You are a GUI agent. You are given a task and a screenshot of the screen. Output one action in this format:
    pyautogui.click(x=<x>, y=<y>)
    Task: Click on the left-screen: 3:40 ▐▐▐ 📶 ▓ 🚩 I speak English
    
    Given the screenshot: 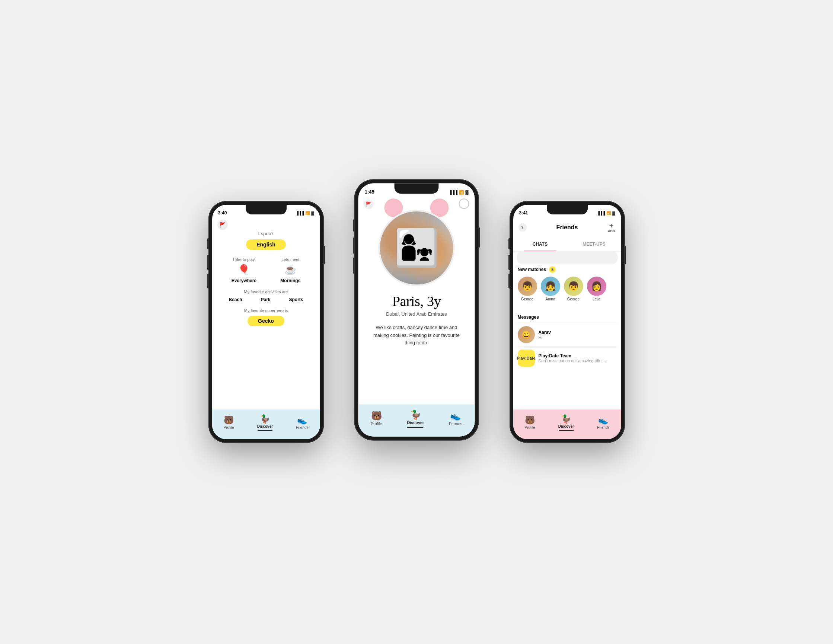 What is the action you would take?
    pyautogui.click(x=266, y=322)
    